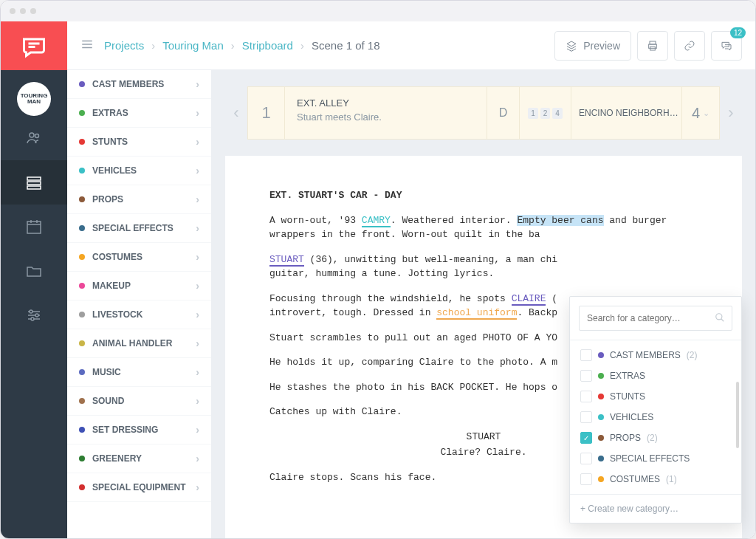 The image size is (756, 539). I want to click on preview-button: Preview, so click(593, 46).